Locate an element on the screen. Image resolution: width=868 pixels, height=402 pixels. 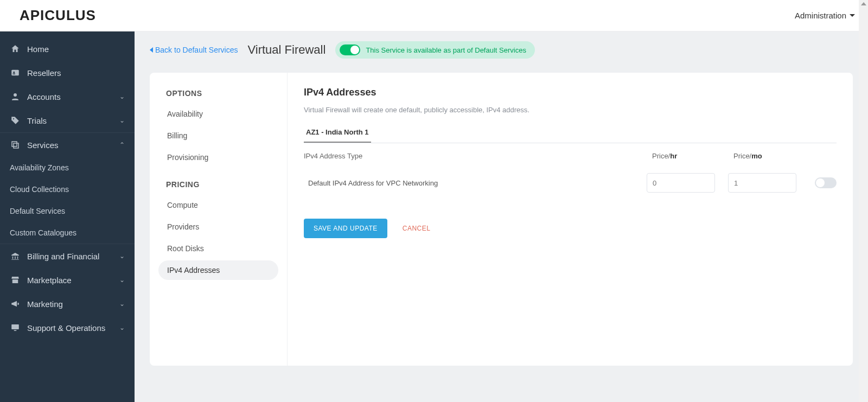
vertical-scrollbar is located at coordinates (864, 201).